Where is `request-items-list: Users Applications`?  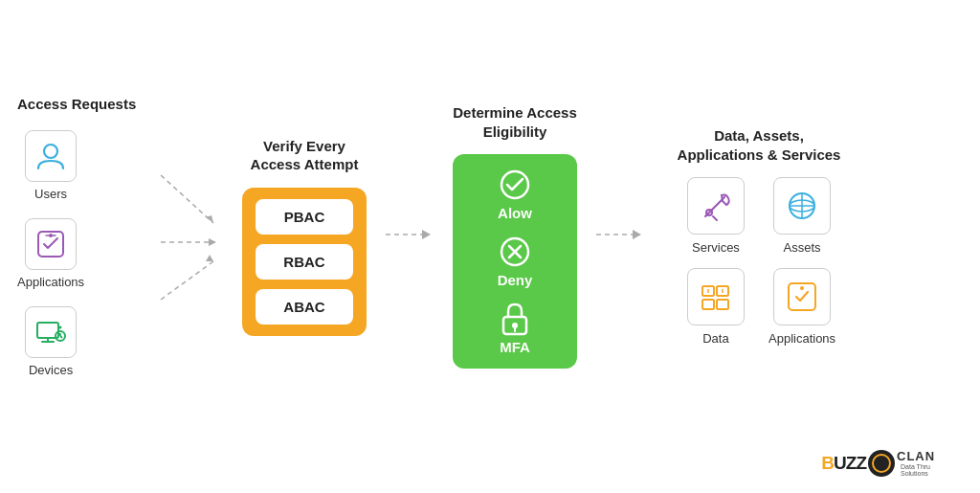
request-items-list: Users Applications is located at coordinates (51, 254).